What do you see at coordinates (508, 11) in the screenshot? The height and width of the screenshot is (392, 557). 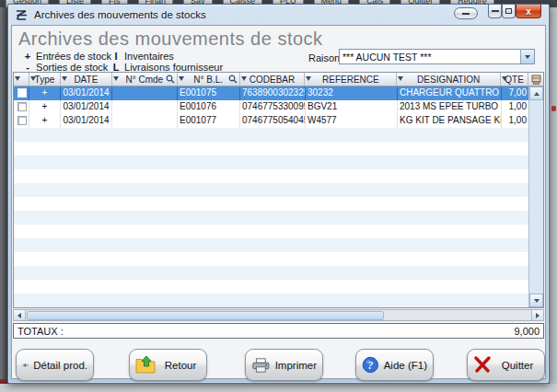 I see `maximize-button` at bounding box center [508, 11].